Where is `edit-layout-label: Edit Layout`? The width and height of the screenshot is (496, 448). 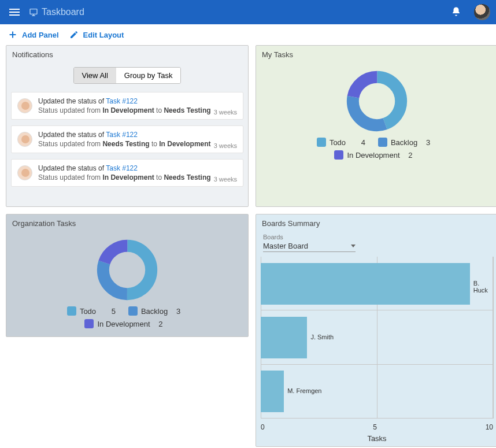
edit-layout-label: Edit Layout is located at coordinates (104, 35).